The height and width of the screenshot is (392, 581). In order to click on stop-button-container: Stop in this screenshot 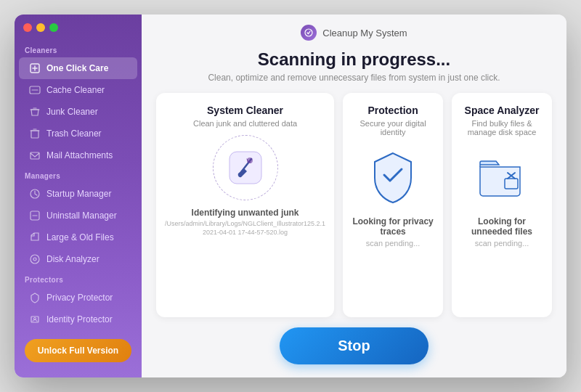, I will do `click(354, 347)`.